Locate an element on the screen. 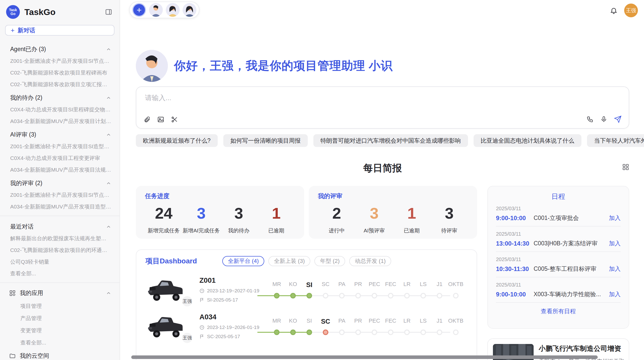 The height and width of the screenshot is (360, 644). my-apps-label: 我的应用 is located at coordinates (61, 293).